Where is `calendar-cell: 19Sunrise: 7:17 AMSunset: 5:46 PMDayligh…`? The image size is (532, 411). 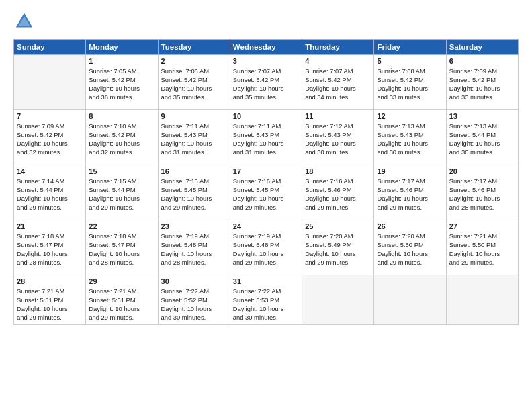 calendar-cell: 19Sunrise: 7:17 AMSunset: 5:46 PMDayligh… is located at coordinates (410, 193).